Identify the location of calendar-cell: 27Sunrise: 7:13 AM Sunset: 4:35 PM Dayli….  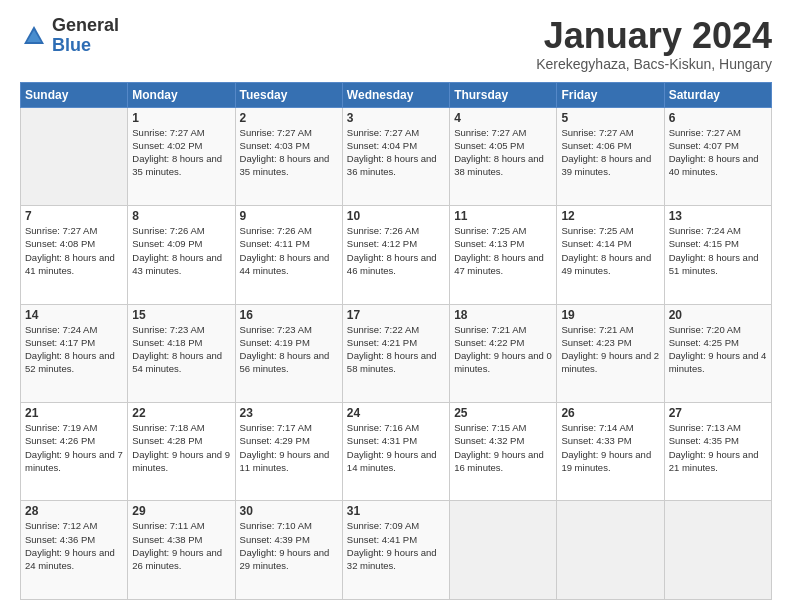
(718, 452).